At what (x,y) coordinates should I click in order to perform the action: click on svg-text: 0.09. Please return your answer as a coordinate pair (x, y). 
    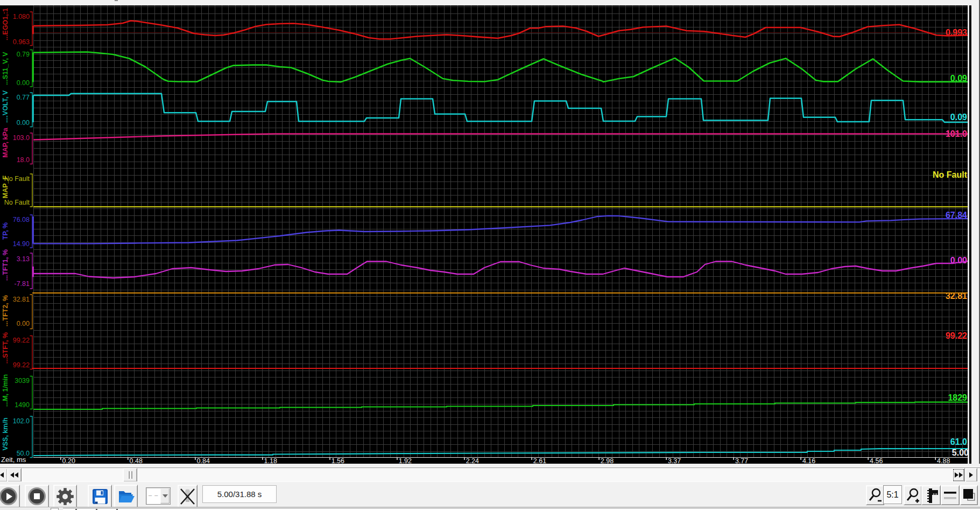
    Looking at the image, I should click on (959, 117).